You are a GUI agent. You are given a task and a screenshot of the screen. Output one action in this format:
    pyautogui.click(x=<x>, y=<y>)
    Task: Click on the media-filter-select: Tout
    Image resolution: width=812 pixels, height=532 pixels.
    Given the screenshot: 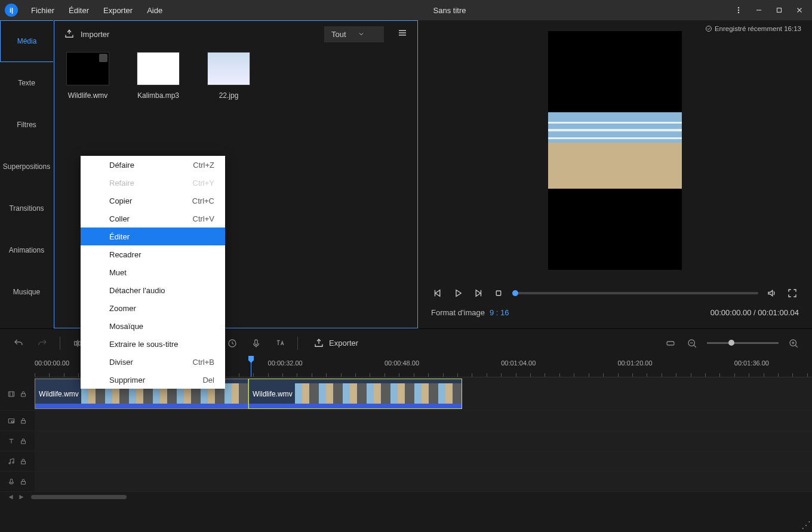 What is the action you would take?
    pyautogui.click(x=354, y=35)
    